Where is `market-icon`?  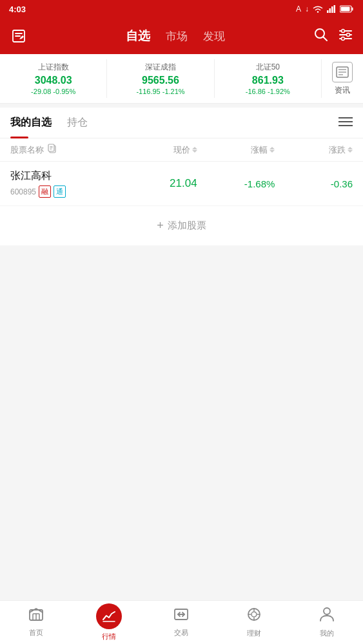
market-icon is located at coordinates (109, 616).